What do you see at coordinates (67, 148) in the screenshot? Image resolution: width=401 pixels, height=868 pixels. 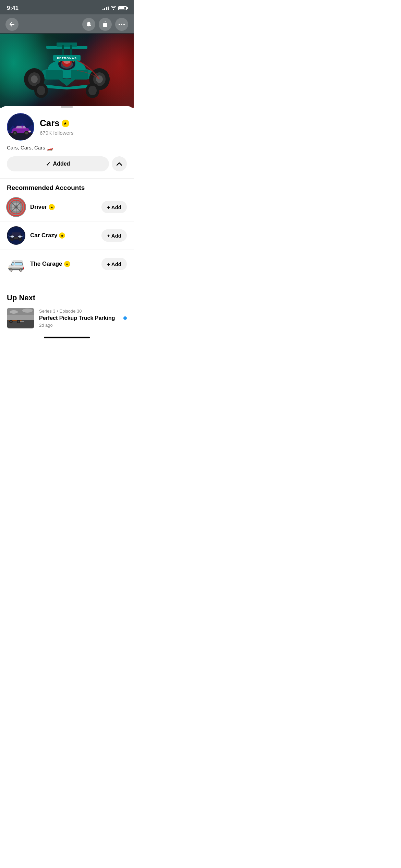 I see `profile-bio: Cars, Cars, Cars 🏎️` at bounding box center [67, 148].